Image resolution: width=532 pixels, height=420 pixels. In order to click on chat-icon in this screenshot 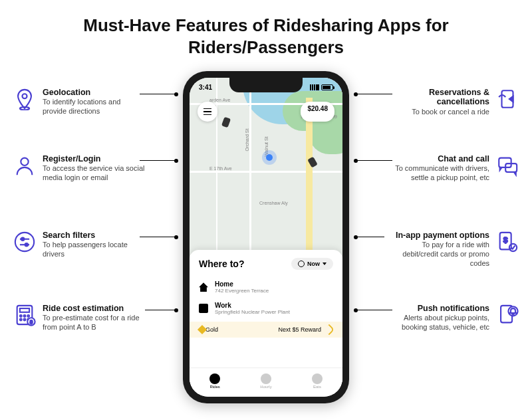, I will do `click(507, 165)`.